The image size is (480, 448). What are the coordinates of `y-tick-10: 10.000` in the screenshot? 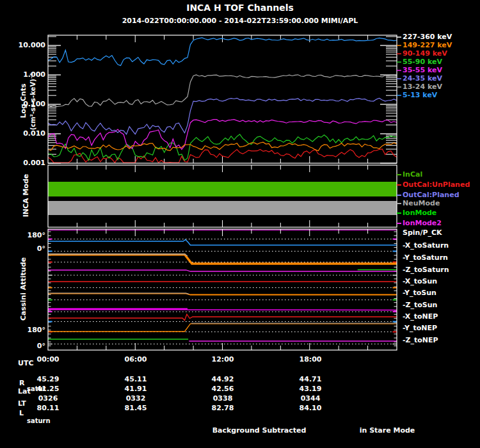 It's located at (23, 45).